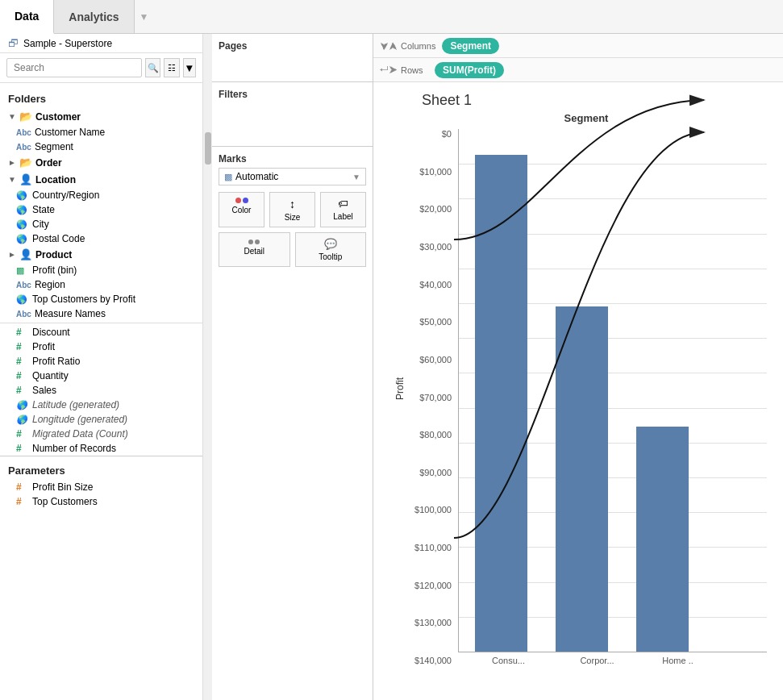  I want to click on globe-icon-city: 🌎, so click(23, 224).